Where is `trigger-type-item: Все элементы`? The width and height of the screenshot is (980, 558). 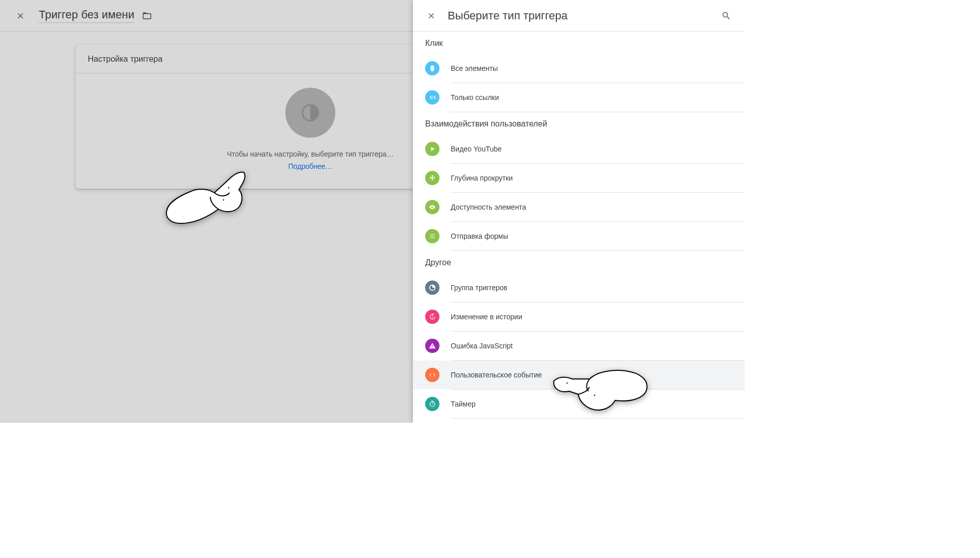 trigger-type-item: Все элементы is located at coordinates (579, 68).